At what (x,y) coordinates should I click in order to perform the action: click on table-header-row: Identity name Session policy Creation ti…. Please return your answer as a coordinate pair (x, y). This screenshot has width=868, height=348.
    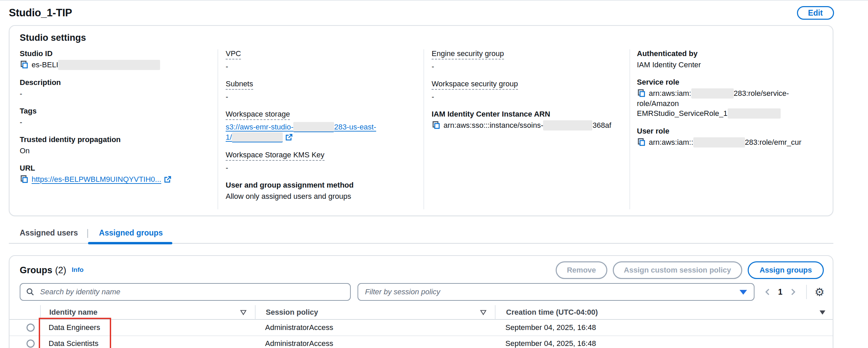
    Looking at the image, I should click on (421, 313).